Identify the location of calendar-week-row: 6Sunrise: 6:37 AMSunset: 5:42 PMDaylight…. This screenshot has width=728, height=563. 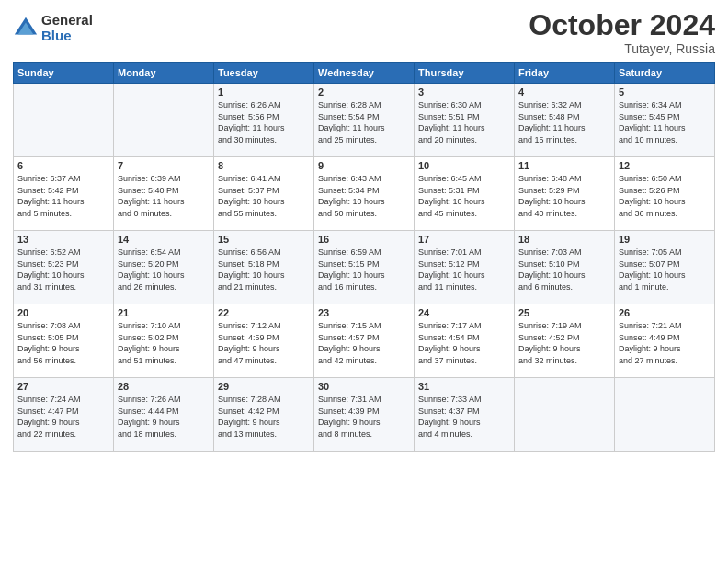
(364, 194).